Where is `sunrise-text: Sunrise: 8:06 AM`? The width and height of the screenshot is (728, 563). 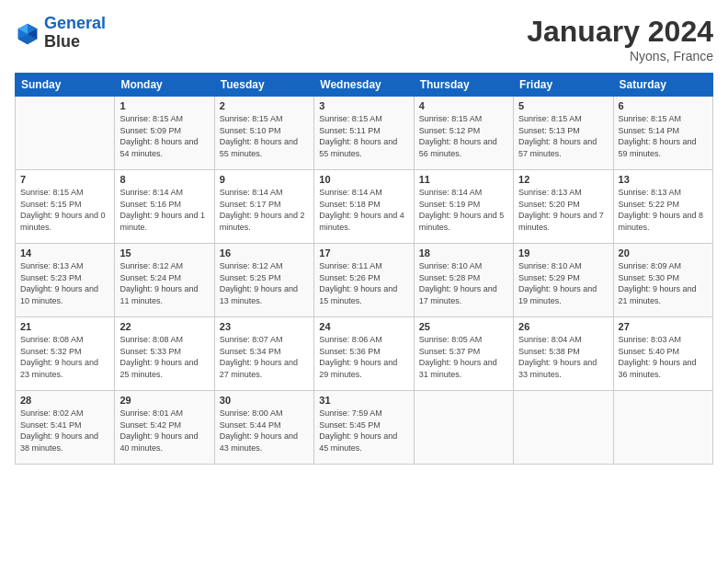
sunrise-text: Sunrise: 8:06 AM is located at coordinates (364, 340).